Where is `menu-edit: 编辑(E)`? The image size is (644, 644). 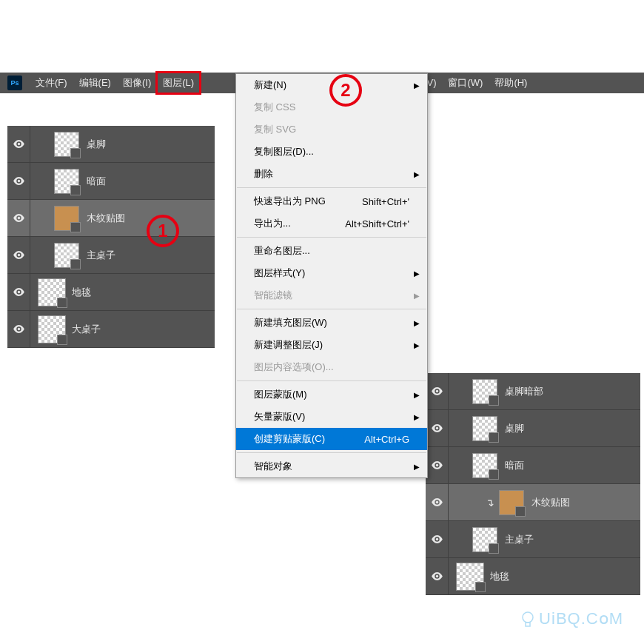
menu-edit: 编辑(E) is located at coordinates (95, 83).